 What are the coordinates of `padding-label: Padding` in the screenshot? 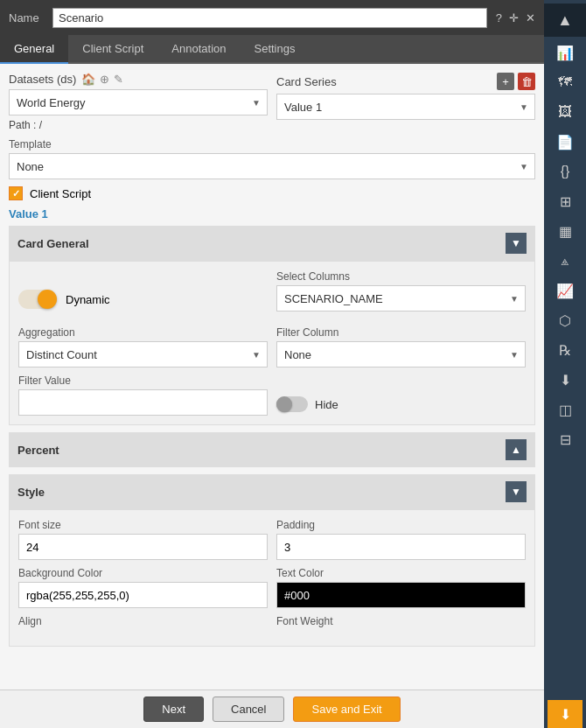 It's located at (401, 525).